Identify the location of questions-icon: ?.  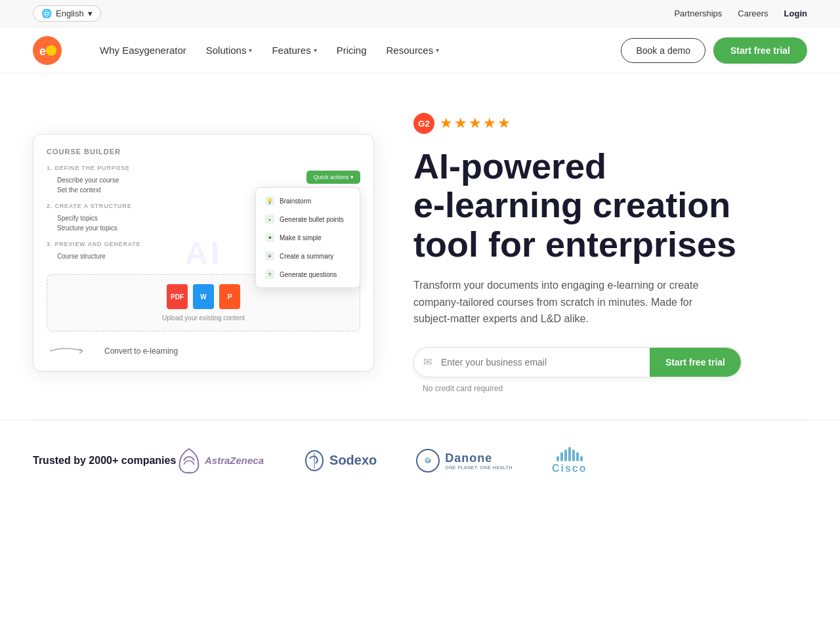
(270, 274).